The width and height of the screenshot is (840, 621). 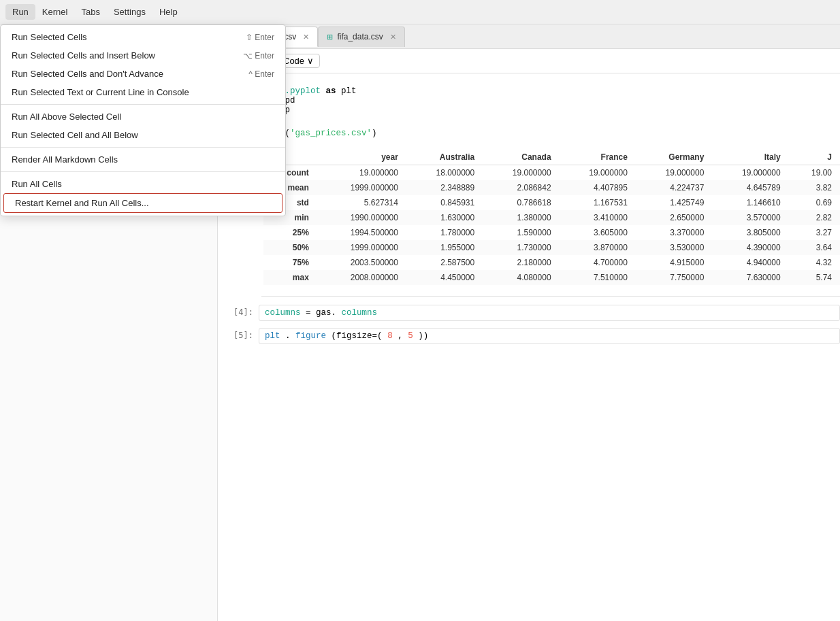 What do you see at coordinates (551, 188) in the screenshot?
I see `table-row: mean 1999.000000 2.348889 2.086842 4.407…` at bounding box center [551, 188].